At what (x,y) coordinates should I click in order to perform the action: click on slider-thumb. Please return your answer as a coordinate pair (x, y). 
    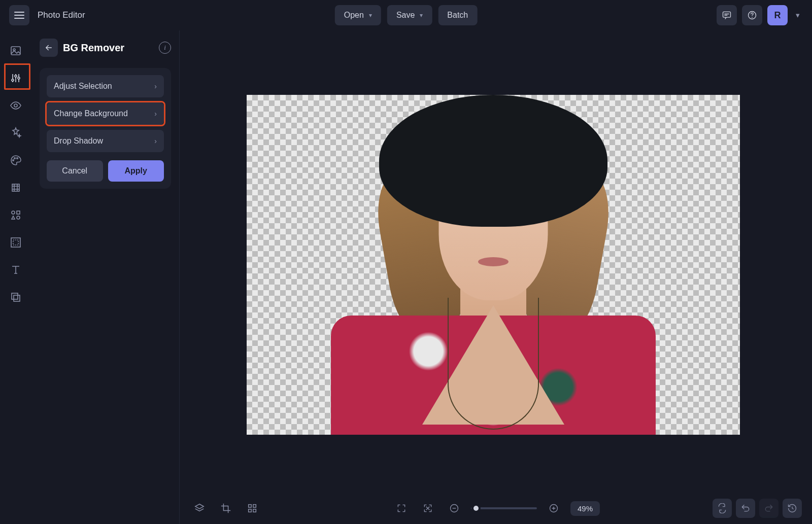
    Looking at the image, I should click on (476, 508).